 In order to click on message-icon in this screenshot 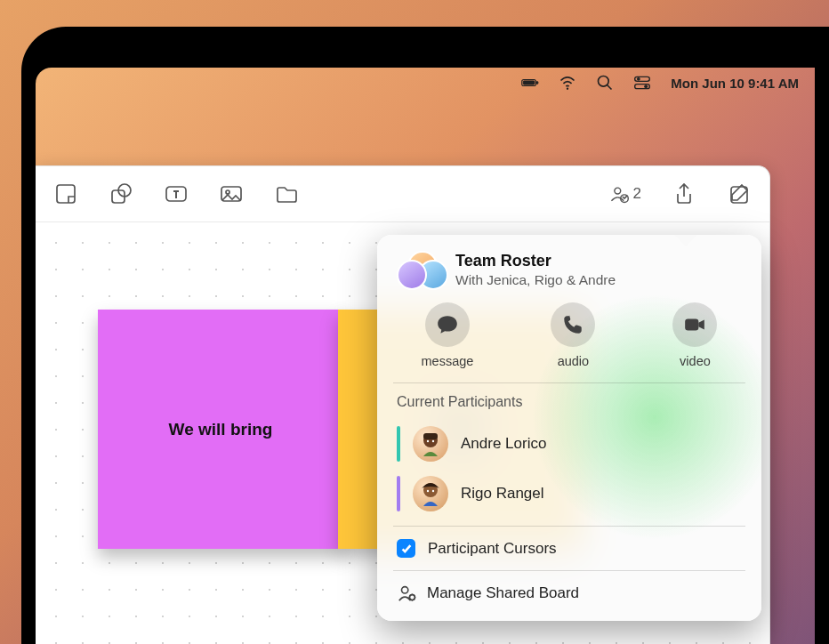, I will do `click(447, 325)`.